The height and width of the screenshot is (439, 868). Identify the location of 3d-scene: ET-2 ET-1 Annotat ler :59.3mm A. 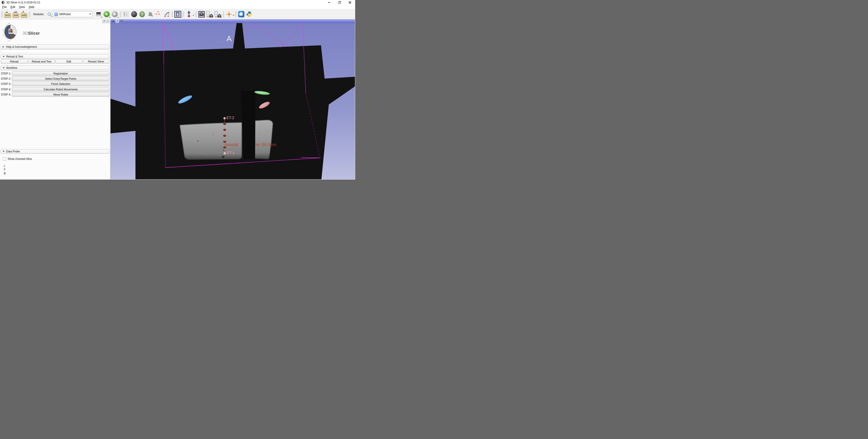
(232, 101).